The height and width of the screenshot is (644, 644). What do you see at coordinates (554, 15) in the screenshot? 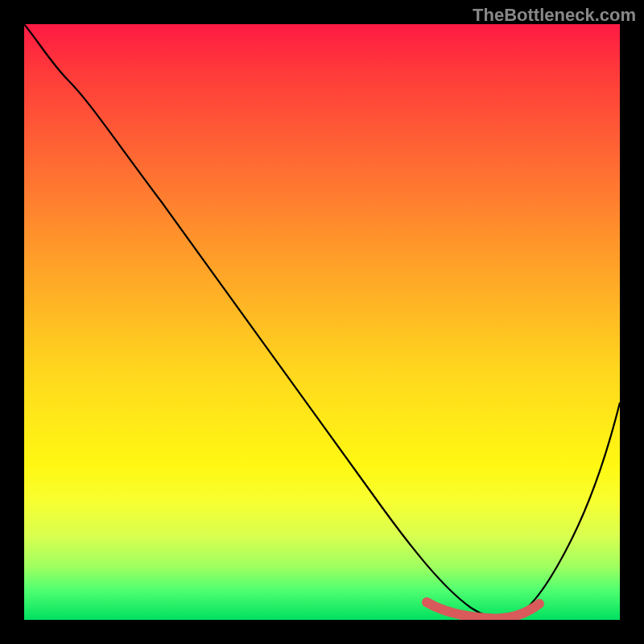
I see `watermark-text: TheBottleneck.com` at bounding box center [554, 15].